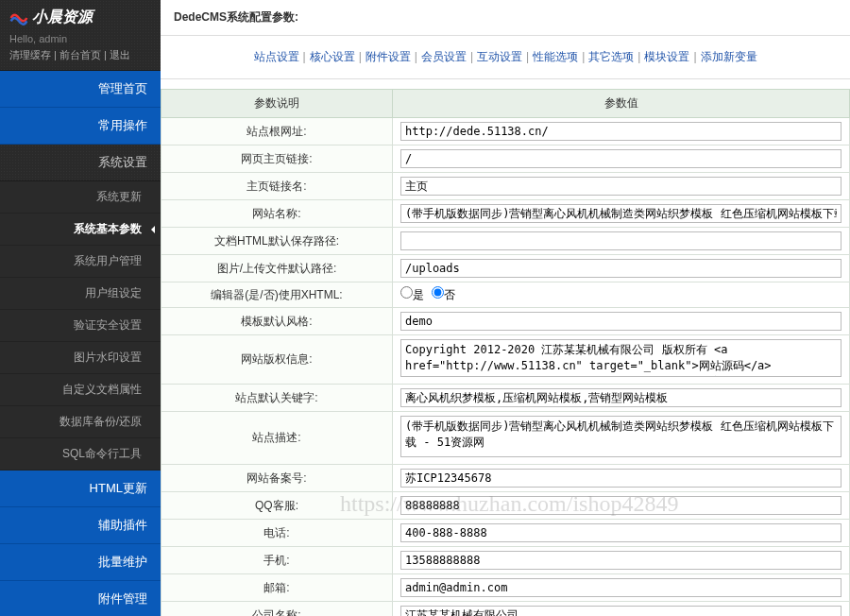 Image resolution: width=850 pixels, height=616 pixels. I want to click on config-tab: 其它选项, so click(611, 57).